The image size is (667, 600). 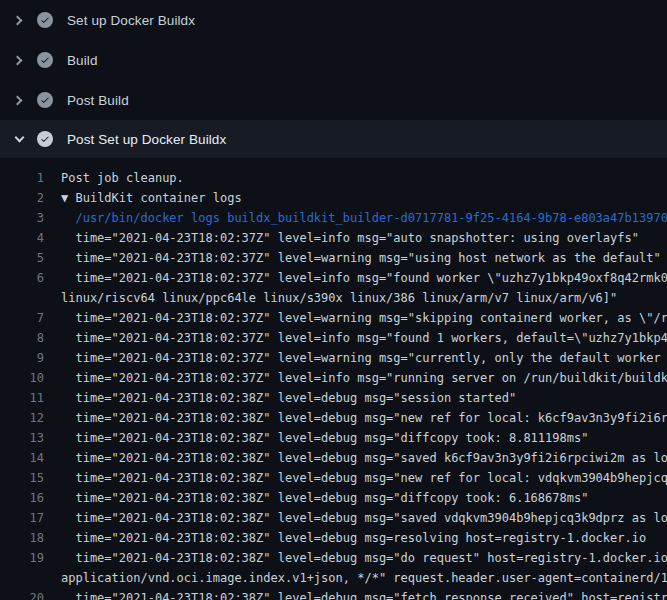 What do you see at coordinates (98, 100) in the screenshot?
I see `step-label: Post Build` at bounding box center [98, 100].